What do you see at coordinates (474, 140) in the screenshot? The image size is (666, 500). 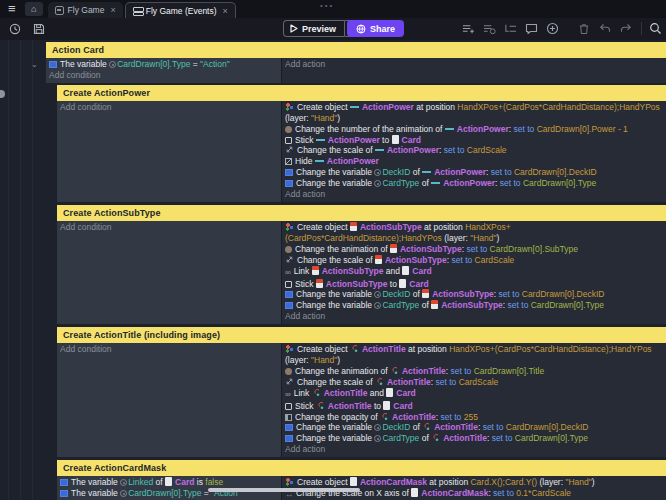 I see `action-row: Stick ActionPower to Card` at bounding box center [474, 140].